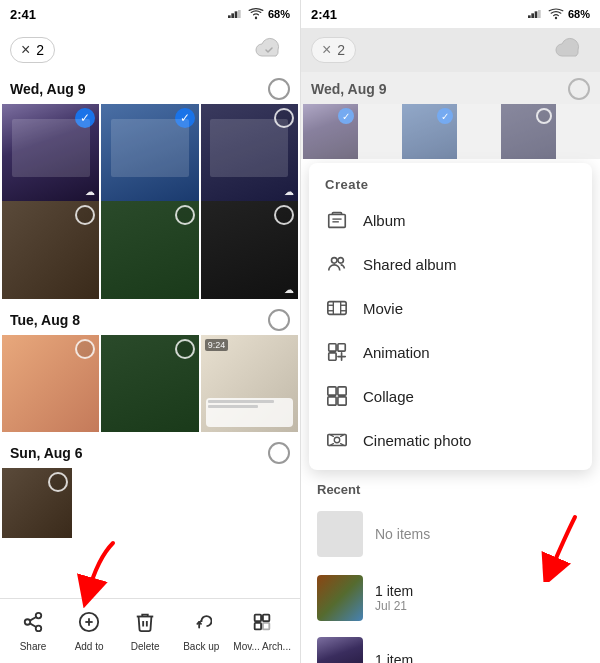 Image resolution: width=600 pixels, height=663 pixels. Describe the element at coordinates (26, 50) in the screenshot. I see `close-selection-button: ×` at that location.